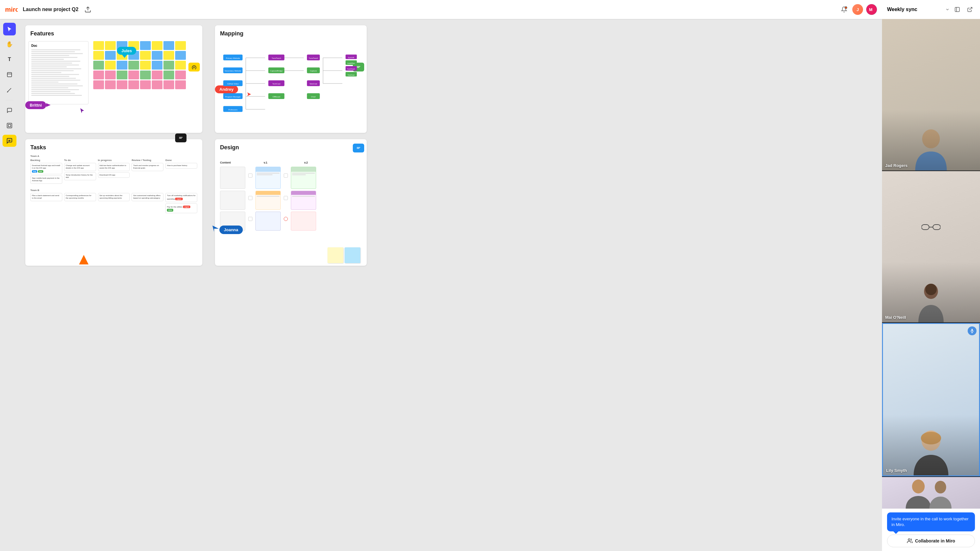  I want to click on sticky-note-tool-button, so click(10, 75).